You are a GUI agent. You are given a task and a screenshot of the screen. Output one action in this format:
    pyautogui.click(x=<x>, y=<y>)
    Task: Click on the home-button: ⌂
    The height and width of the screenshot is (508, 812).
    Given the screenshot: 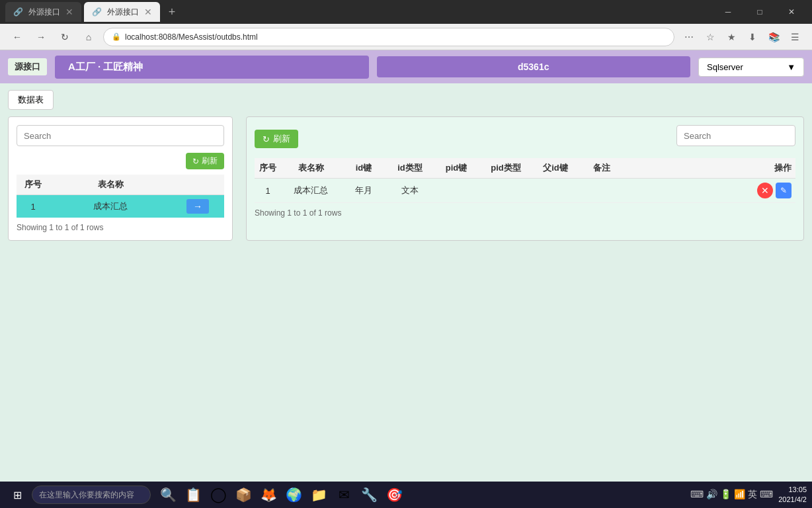 What is the action you would take?
    pyautogui.click(x=89, y=37)
    